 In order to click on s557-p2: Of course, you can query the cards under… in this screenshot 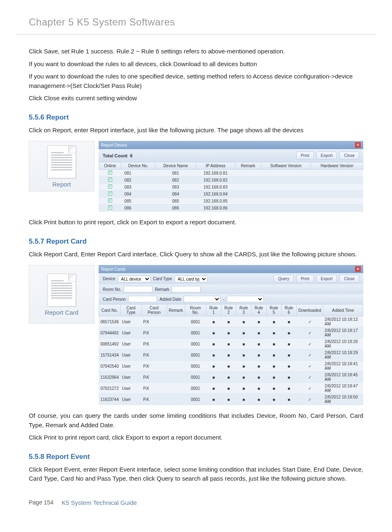, I will do `click(196, 421)`.